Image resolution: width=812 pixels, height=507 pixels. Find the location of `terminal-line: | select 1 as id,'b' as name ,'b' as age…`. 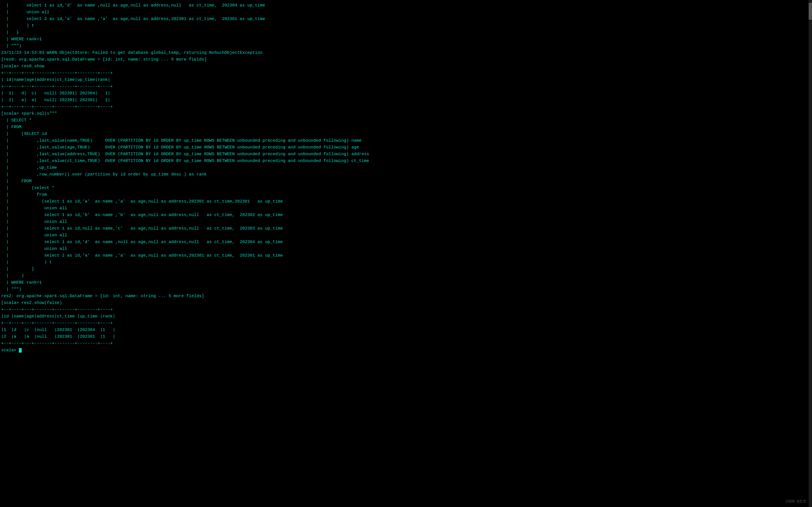

terminal-line: | select 1 as id,'b' as name ,'b' as age… is located at coordinates (406, 215).